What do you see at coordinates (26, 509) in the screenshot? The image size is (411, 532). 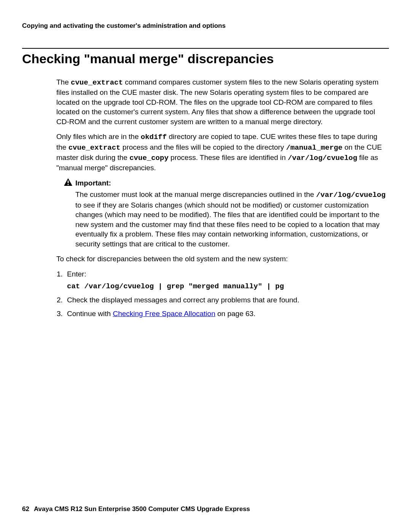 I see `page-number: 62` at bounding box center [26, 509].